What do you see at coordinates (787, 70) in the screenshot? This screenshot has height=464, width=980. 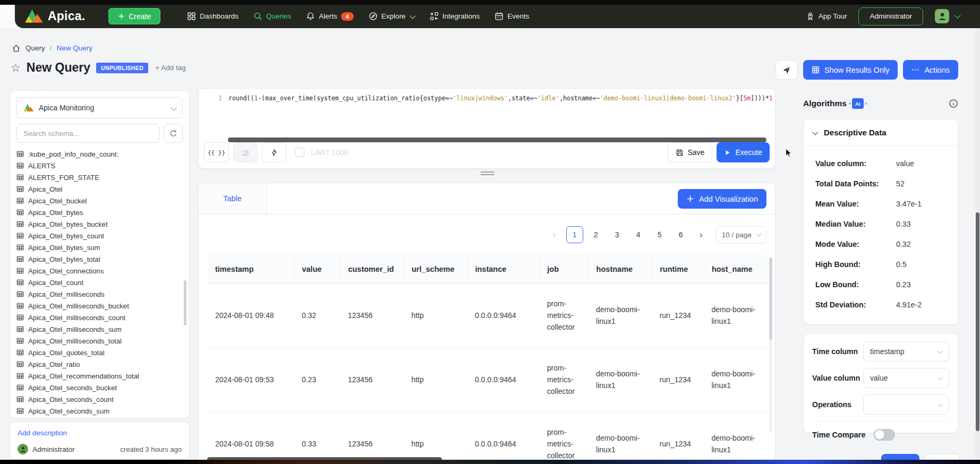 I see `share-button` at bounding box center [787, 70].